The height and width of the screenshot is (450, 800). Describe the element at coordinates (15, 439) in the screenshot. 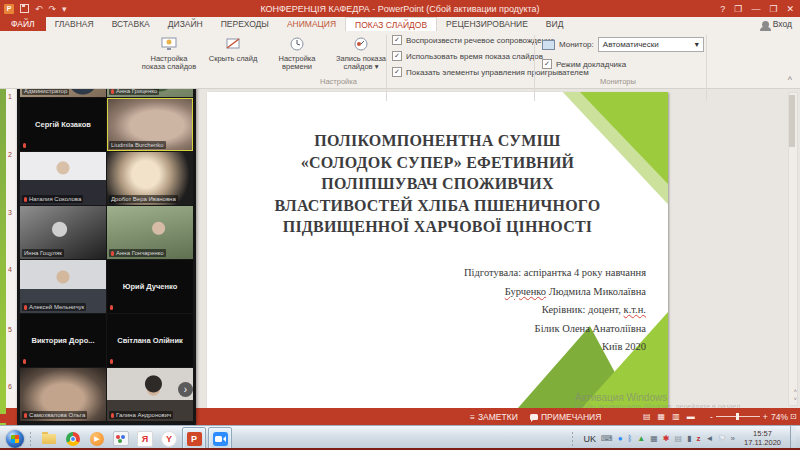

I see `start-button` at that location.